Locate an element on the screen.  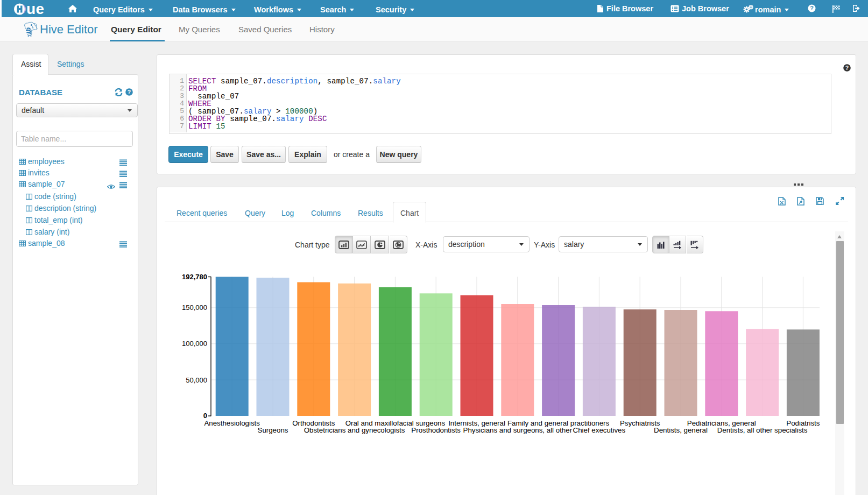
svg-text: Dentists, general is located at coordinates (681, 430).